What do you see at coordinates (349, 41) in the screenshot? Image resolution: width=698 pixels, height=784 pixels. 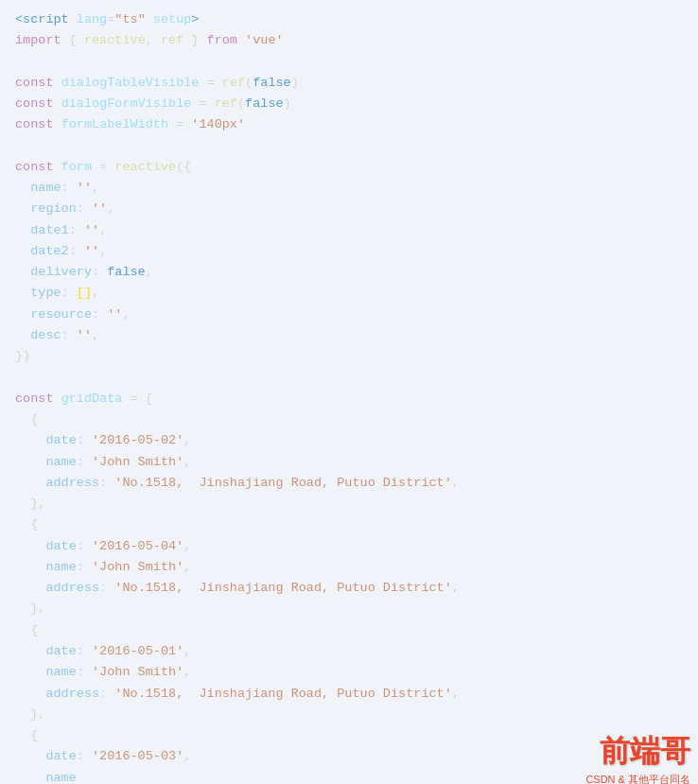 I see `code-line: import { reactive, ref } from 'vue'` at bounding box center [349, 41].